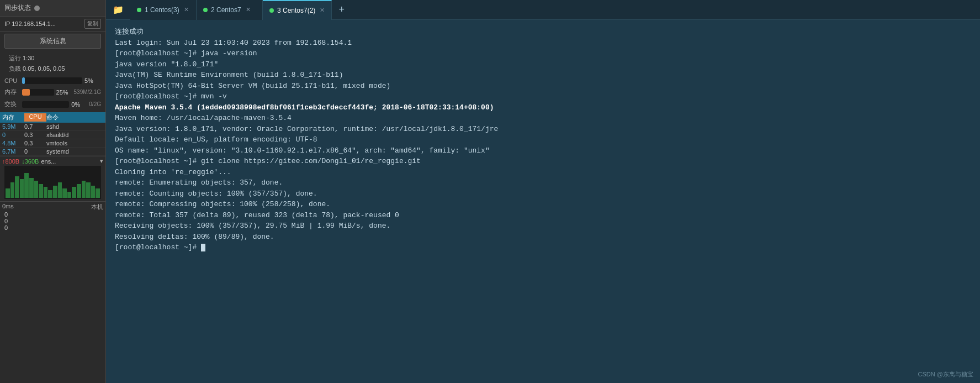 The height and width of the screenshot is (383, 980). I want to click on terminal-line: remote: Counting objects: 100% (357/357)…, so click(543, 194).